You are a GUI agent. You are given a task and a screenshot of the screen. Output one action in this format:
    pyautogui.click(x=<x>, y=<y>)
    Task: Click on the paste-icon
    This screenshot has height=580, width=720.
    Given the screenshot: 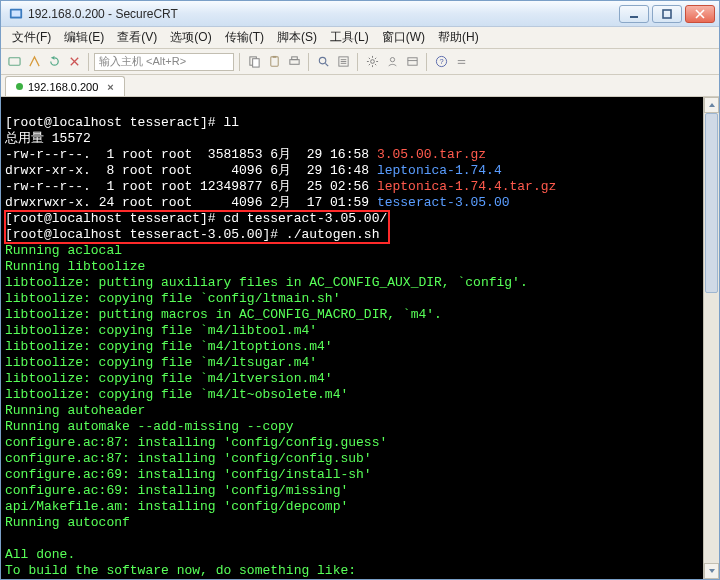 What is the action you would take?
    pyautogui.click(x=274, y=62)
    